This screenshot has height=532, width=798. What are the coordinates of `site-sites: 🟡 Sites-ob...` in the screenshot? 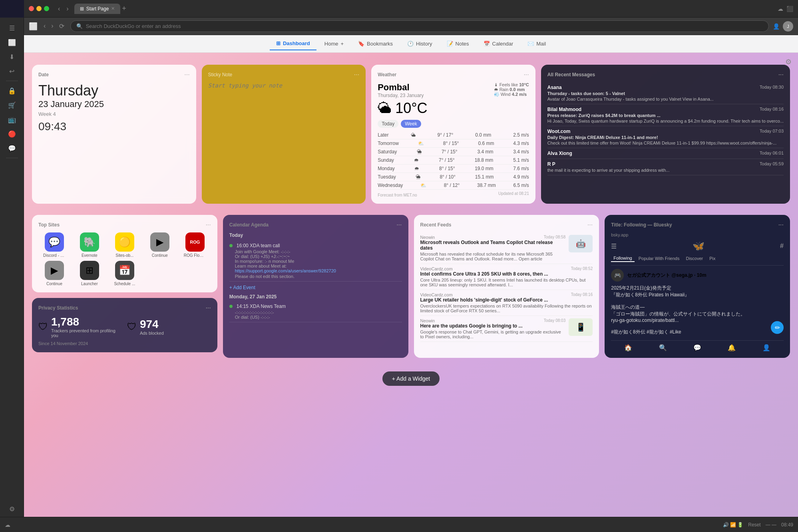 It's located at (125, 245).